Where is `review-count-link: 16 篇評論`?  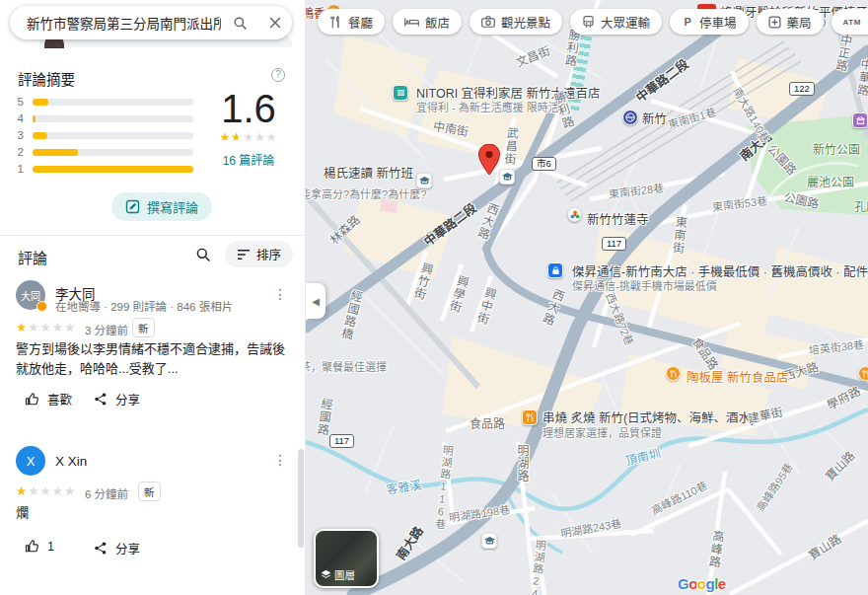
review-count-link: 16 篇評論 is located at coordinates (249, 160).